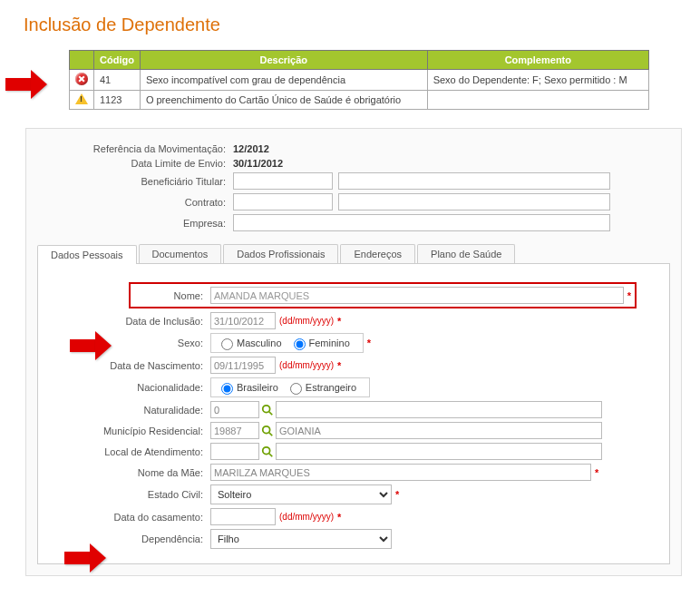 This screenshot has height=597, width=700. I want to click on error-desc: Sexo incompatível com grau de dependênci…, so click(283, 80).